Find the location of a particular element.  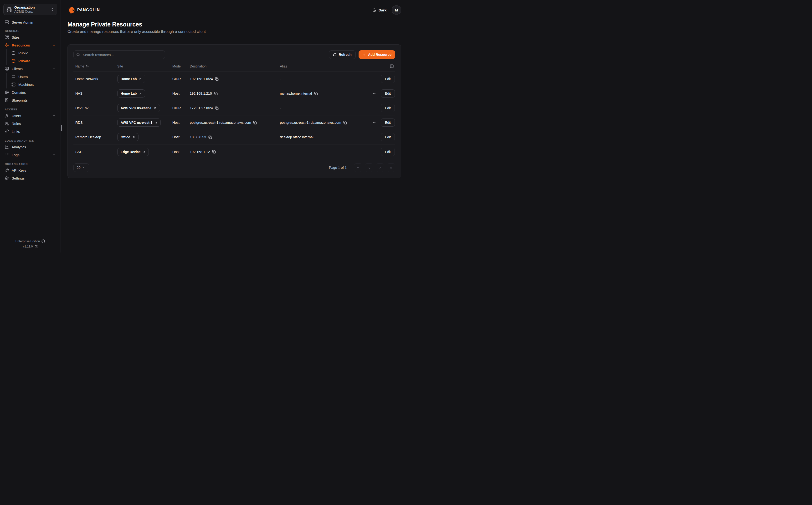

site-link-button: Edge Device is located at coordinates (133, 152).